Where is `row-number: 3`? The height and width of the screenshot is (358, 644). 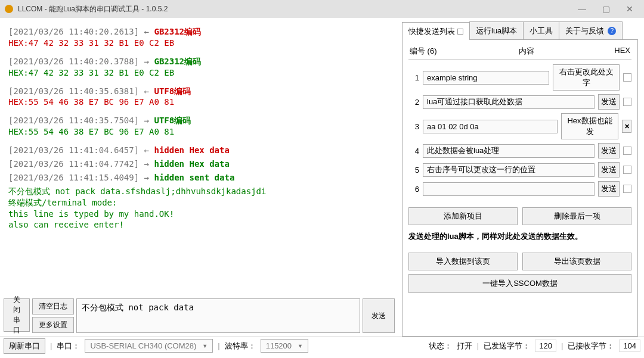 row-number: 3 is located at coordinates (414, 126).